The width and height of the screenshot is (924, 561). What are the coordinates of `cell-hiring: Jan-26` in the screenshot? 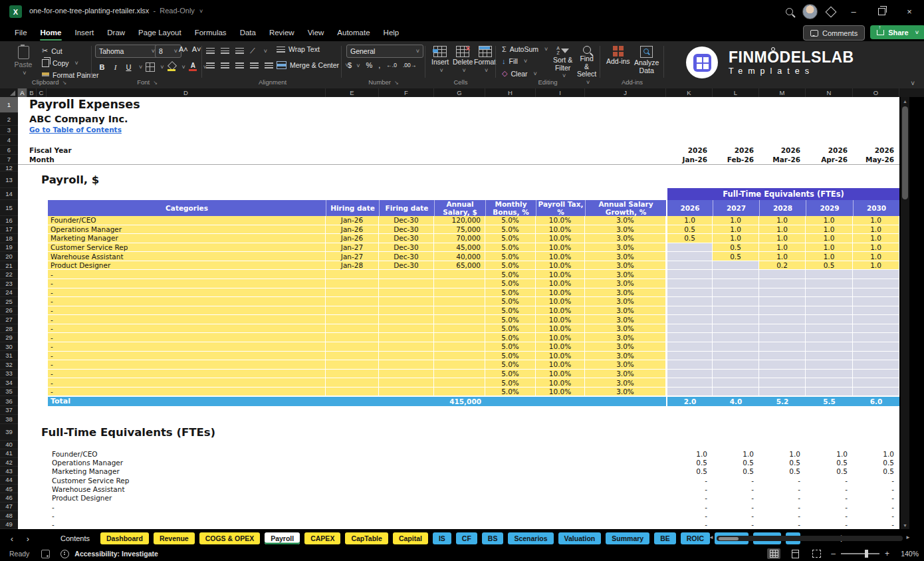 It's located at (352, 221).